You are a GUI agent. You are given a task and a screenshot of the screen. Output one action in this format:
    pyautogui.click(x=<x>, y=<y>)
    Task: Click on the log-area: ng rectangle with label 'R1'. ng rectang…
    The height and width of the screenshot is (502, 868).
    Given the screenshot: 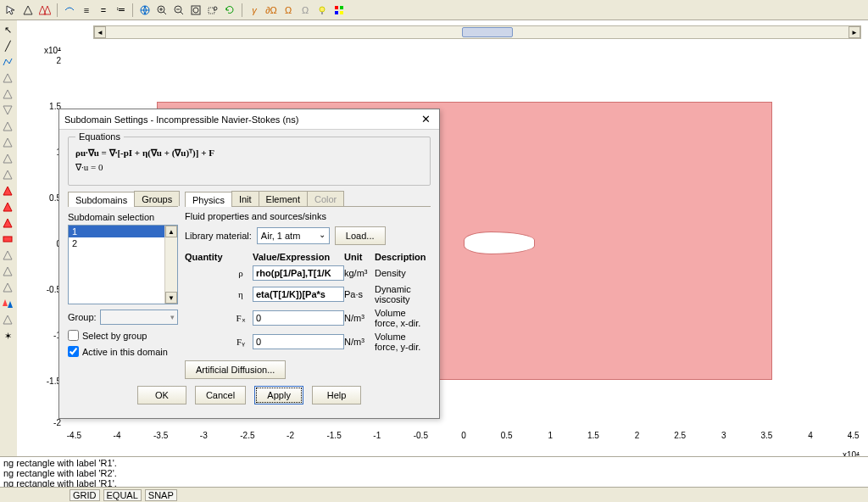 What is the action you would take?
    pyautogui.click(x=434, y=471)
    